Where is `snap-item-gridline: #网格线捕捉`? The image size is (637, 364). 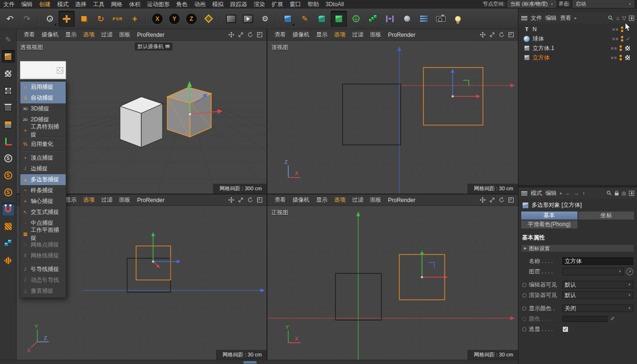
snap-item-gridline: #网格线捕捉 is located at coordinates (43, 256).